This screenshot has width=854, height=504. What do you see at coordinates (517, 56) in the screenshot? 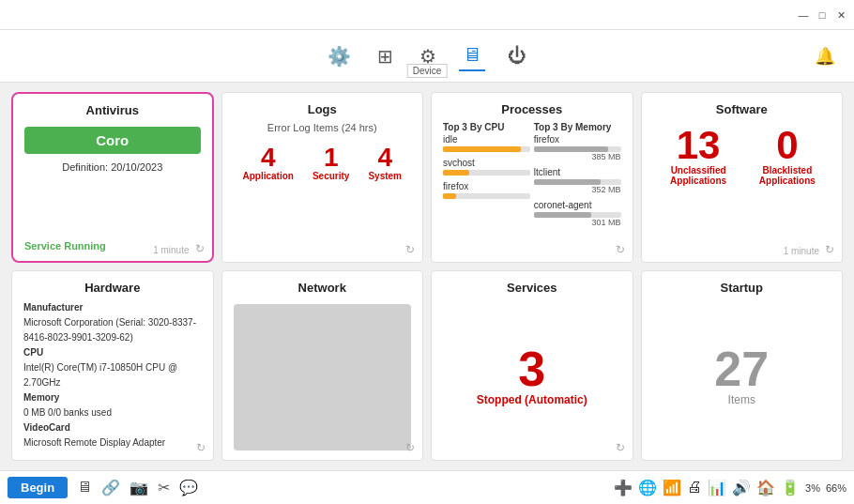
I see `power-icon: ⏻` at bounding box center [517, 56].